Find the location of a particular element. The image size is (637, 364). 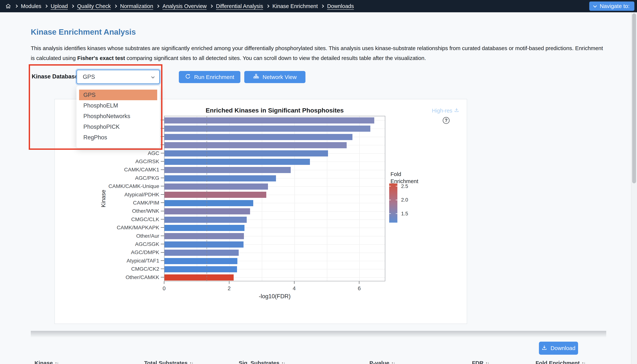

table-header-p-value: P-value↑↓ is located at coordinates (382, 362).